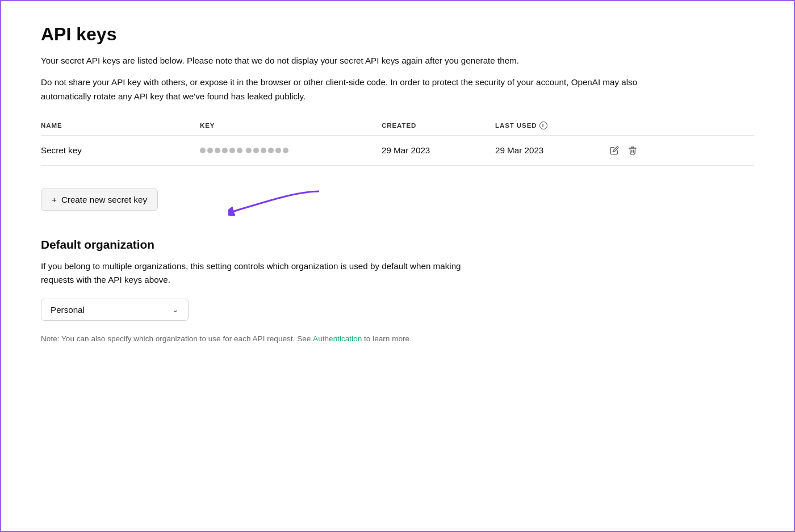 The width and height of the screenshot is (795, 532). I want to click on delete-key-button, so click(633, 150).